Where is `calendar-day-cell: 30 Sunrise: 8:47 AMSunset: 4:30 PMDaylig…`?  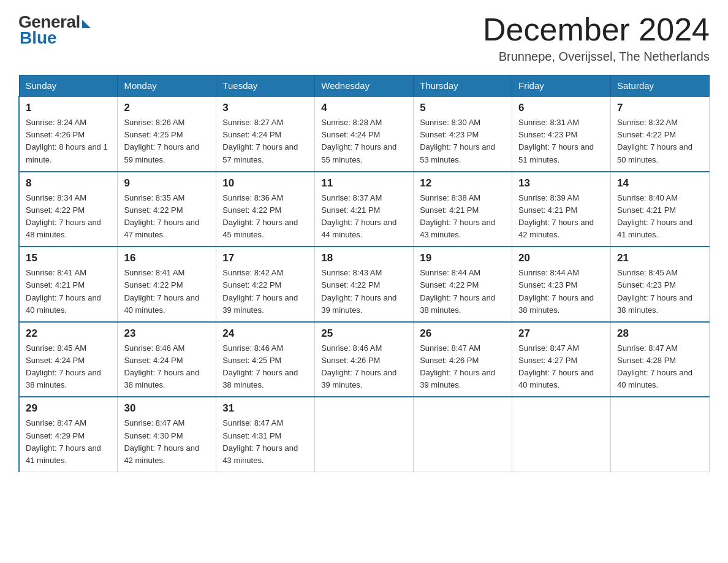 calendar-day-cell: 30 Sunrise: 8:47 AMSunset: 4:30 PMDaylig… is located at coordinates (167, 434).